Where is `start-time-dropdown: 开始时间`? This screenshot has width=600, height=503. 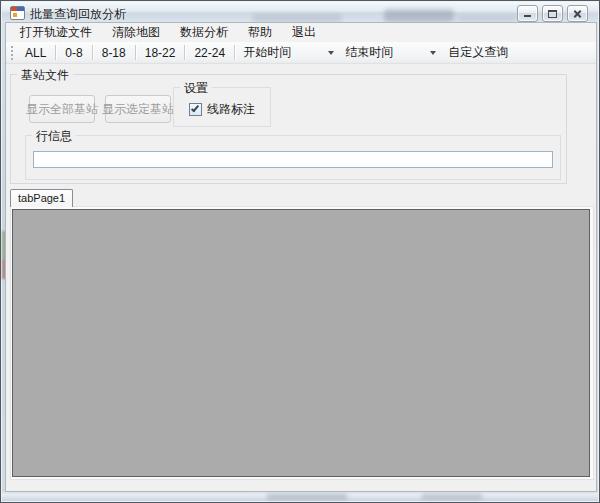 start-time-dropdown: 开始时间 is located at coordinates (288, 52).